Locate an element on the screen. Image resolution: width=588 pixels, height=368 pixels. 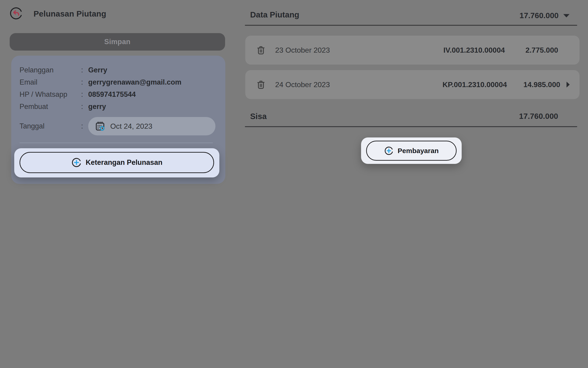
save-button: Simpan is located at coordinates (117, 42).